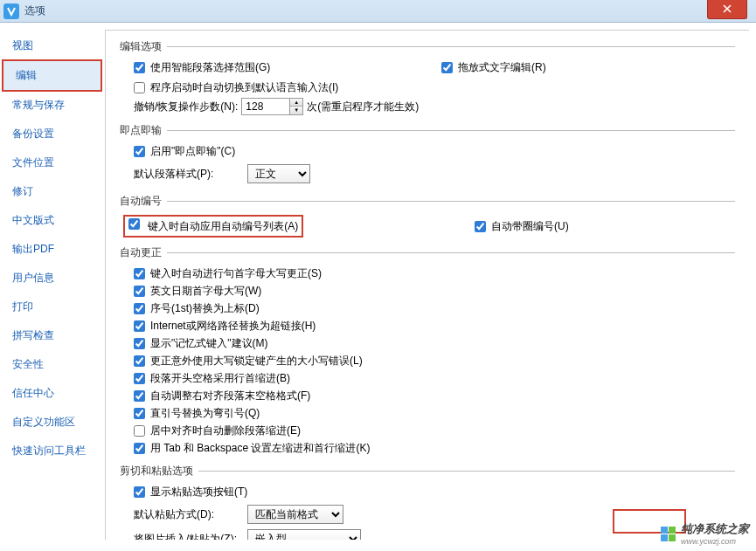 The height and width of the screenshot is (551, 756). What do you see at coordinates (143, 201) in the screenshot?
I see `legend-auto-number: 自动编号` at bounding box center [143, 201].